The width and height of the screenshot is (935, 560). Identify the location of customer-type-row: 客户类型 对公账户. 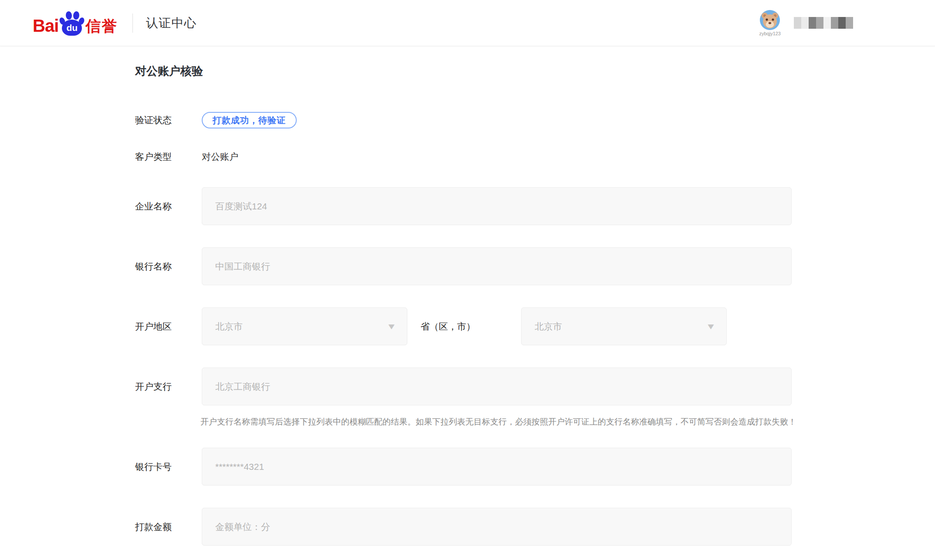
(535, 157).